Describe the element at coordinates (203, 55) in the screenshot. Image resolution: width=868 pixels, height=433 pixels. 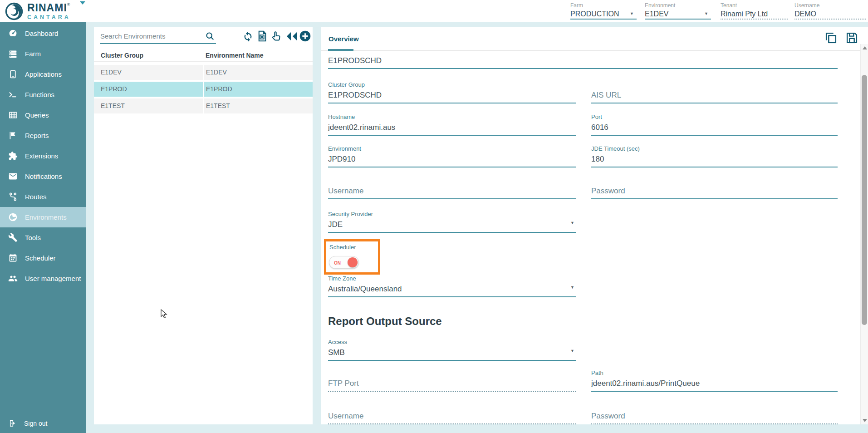
I see `table-header: Cluster Group Environment Name` at that location.